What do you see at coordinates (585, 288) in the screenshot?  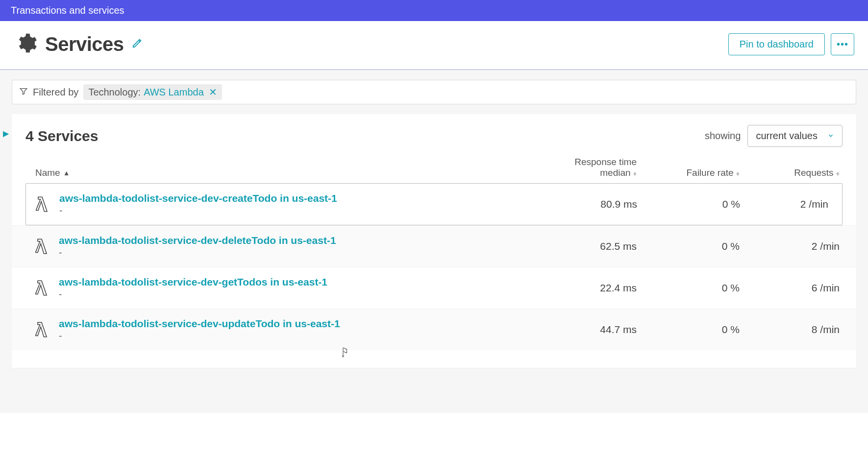 I see `cell-response-time: 22.4 ms` at bounding box center [585, 288].